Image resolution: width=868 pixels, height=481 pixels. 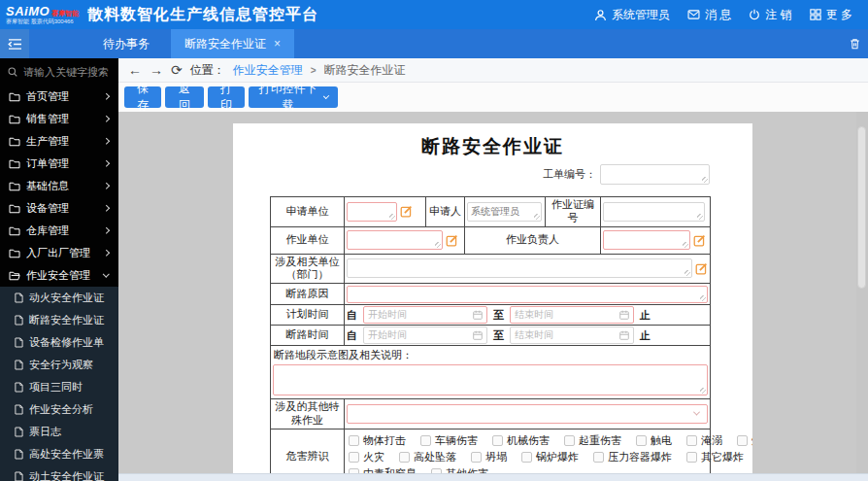 What do you see at coordinates (490, 380) in the screenshot?
I see `diagram-input` at bounding box center [490, 380].